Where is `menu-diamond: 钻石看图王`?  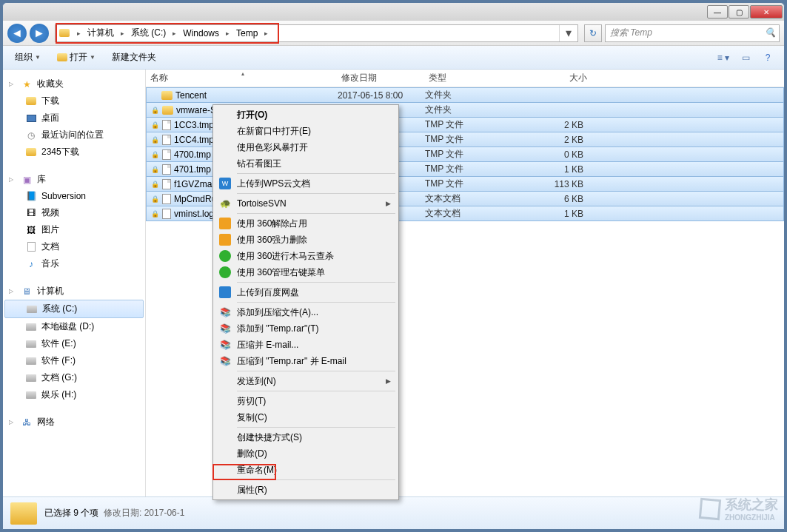 menu-diamond: 钻石看图王 is located at coordinates (306, 164).